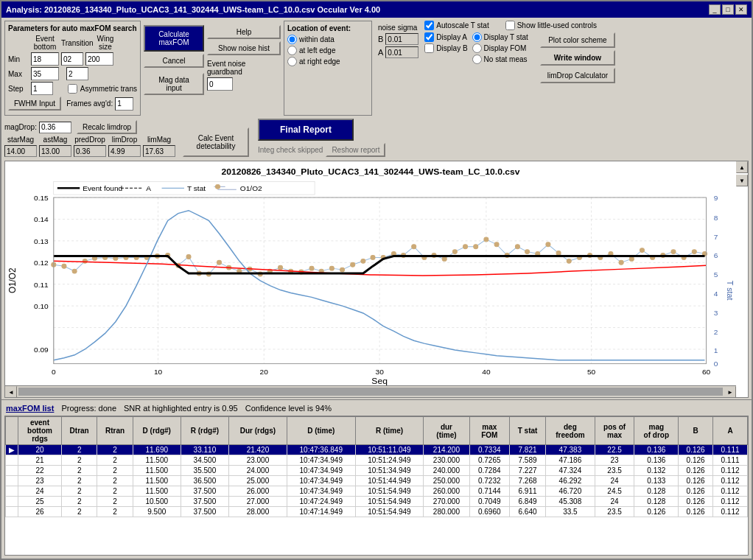  Describe the element at coordinates (371, 392) in the screenshot. I see `scroll-thumb-h` at that location.